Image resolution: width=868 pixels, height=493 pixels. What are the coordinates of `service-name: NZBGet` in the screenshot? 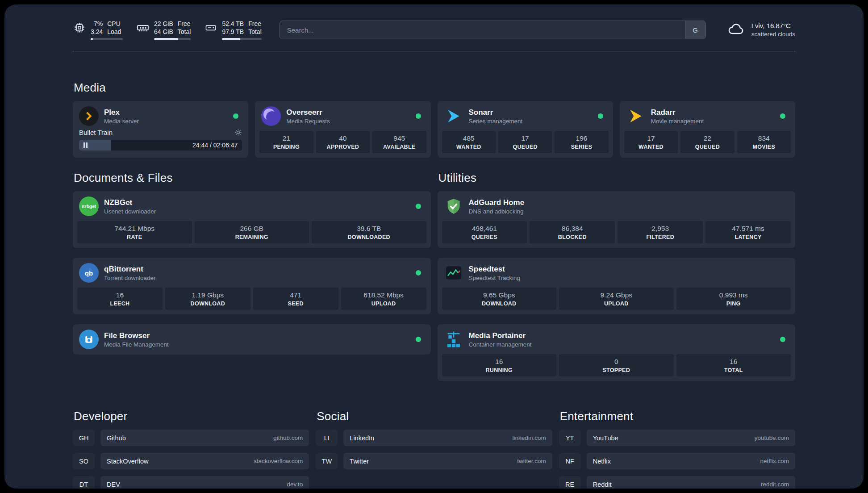 It's located at (130, 203).